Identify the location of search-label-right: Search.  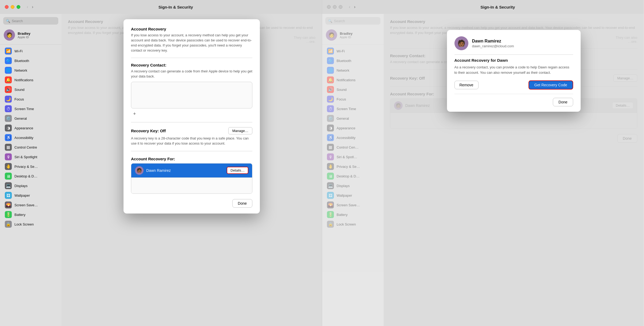
(340, 21).